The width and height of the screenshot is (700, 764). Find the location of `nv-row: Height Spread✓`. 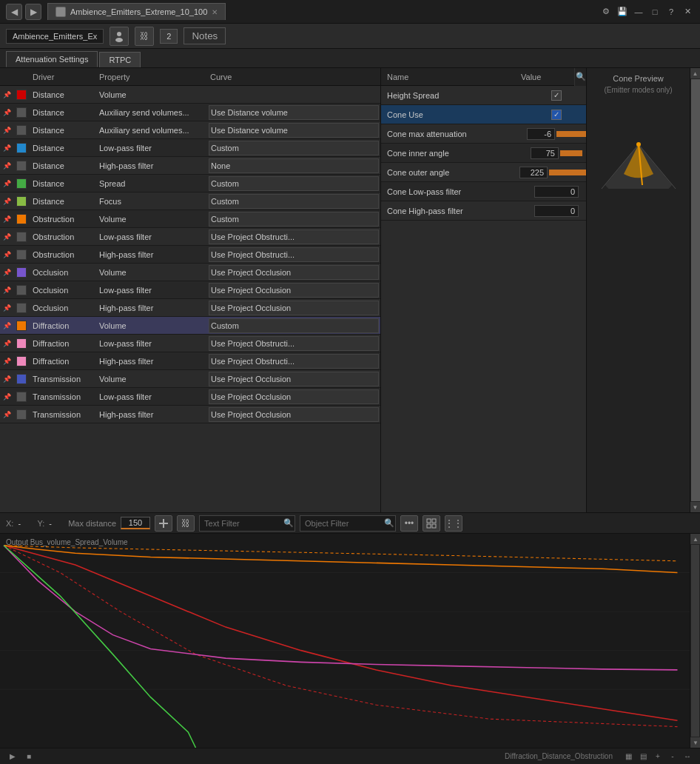

nv-row: Height Spread✓ is located at coordinates (484, 96).